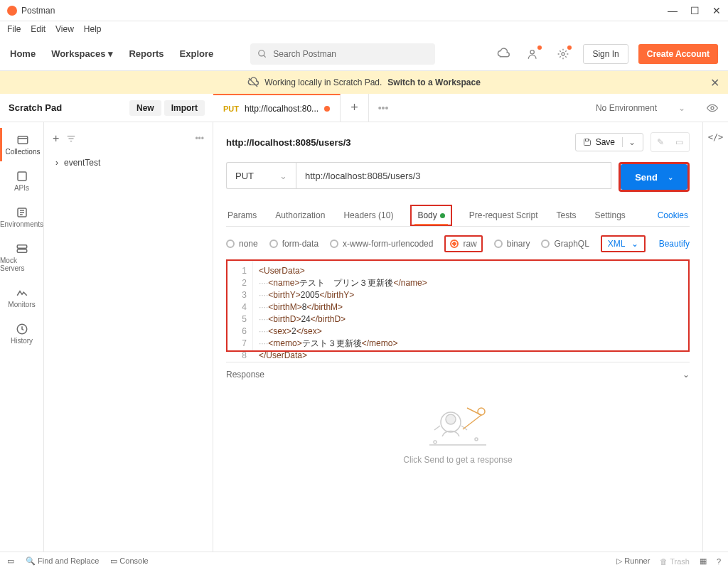 The width and height of the screenshot is (728, 570). I want to click on rail-mock-servers: Mock Servers, so click(21, 257).